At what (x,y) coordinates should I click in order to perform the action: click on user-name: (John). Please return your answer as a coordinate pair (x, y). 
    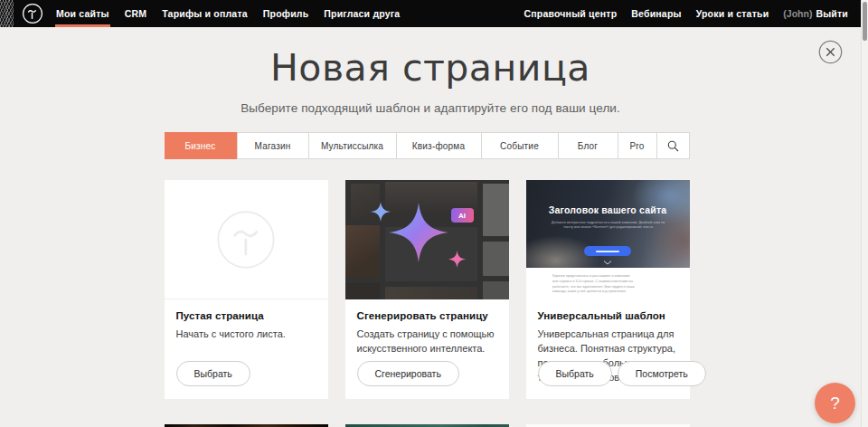
    Looking at the image, I should click on (797, 14).